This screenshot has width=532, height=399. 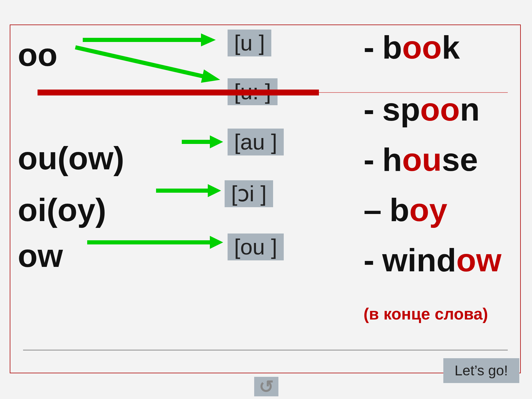 What do you see at coordinates (426, 314) in the screenshot?
I see `note-text: (в конце слова)` at bounding box center [426, 314].